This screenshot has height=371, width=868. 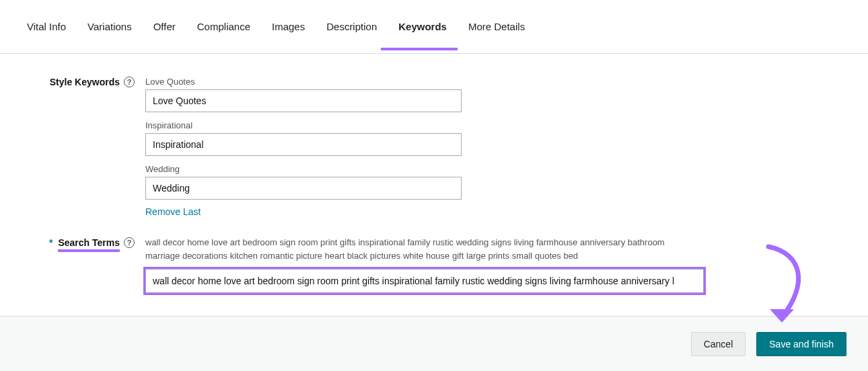 What do you see at coordinates (351, 27) in the screenshot?
I see `tab-description: Description` at bounding box center [351, 27].